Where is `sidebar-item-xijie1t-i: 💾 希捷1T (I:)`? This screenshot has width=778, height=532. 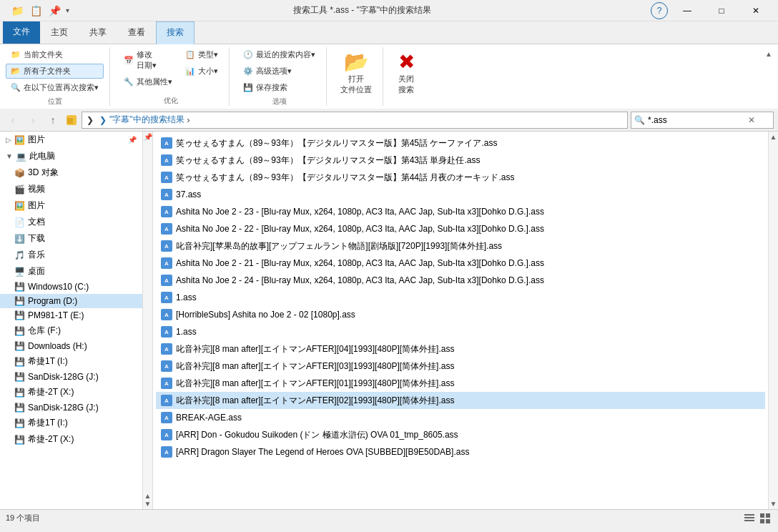 sidebar-item-xijie1t-i: 💾 希捷1T (I:) is located at coordinates (72, 362).